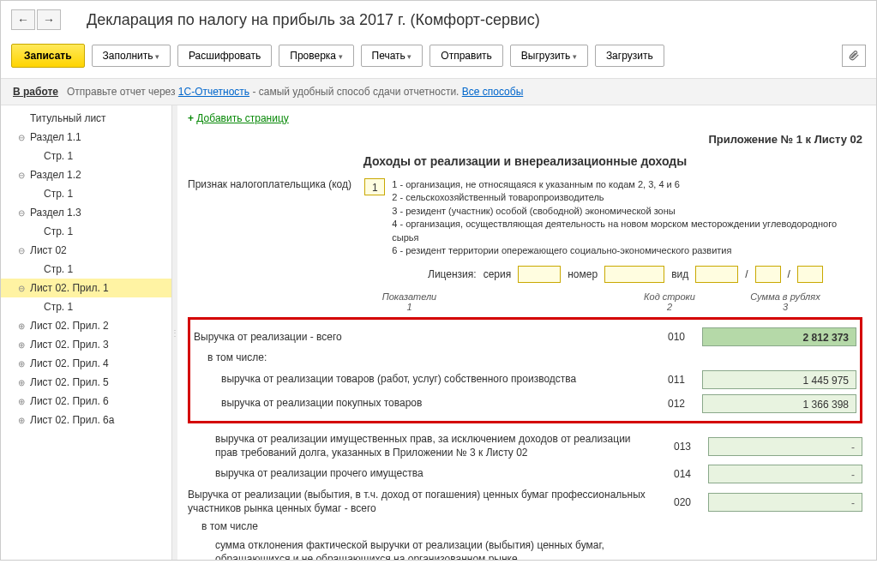  I want to click on tree-item: ⊕Лист 02. Прил. 6, so click(86, 401).